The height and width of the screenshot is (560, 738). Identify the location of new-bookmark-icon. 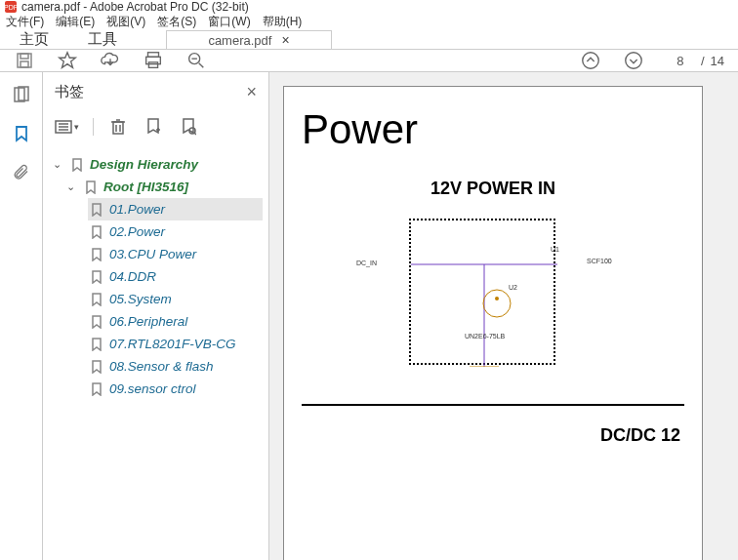
(153, 127).